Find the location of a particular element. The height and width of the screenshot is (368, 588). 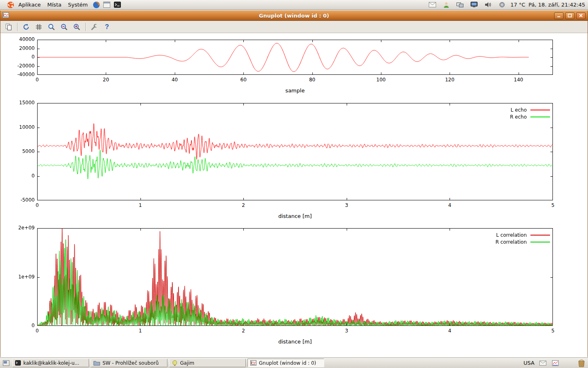

y-tick-label: 1e+09 is located at coordinates (19, 277).